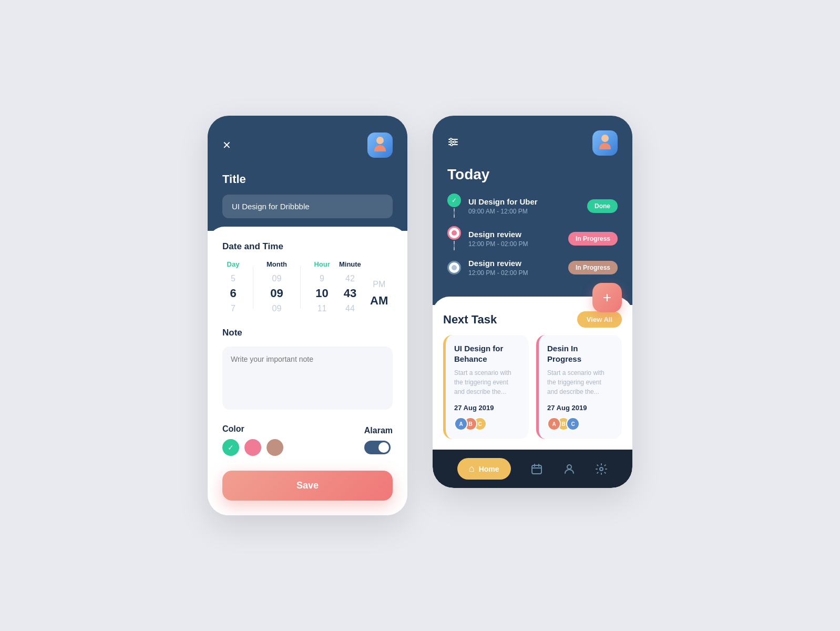 Image resolution: width=840 pixels, height=631 pixels. What do you see at coordinates (275, 447) in the screenshot?
I see `color-brown` at bounding box center [275, 447].